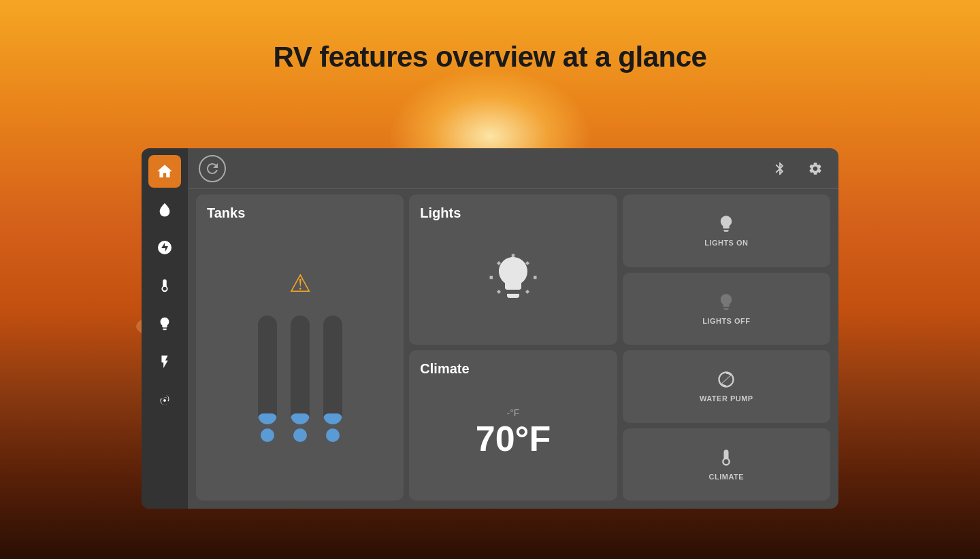 The height and width of the screenshot is (559, 980). What do you see at coordinates (727, 477) in the screenshot?
I see `climate-action-label: CLIMATE` at bounding box center [727, 477].